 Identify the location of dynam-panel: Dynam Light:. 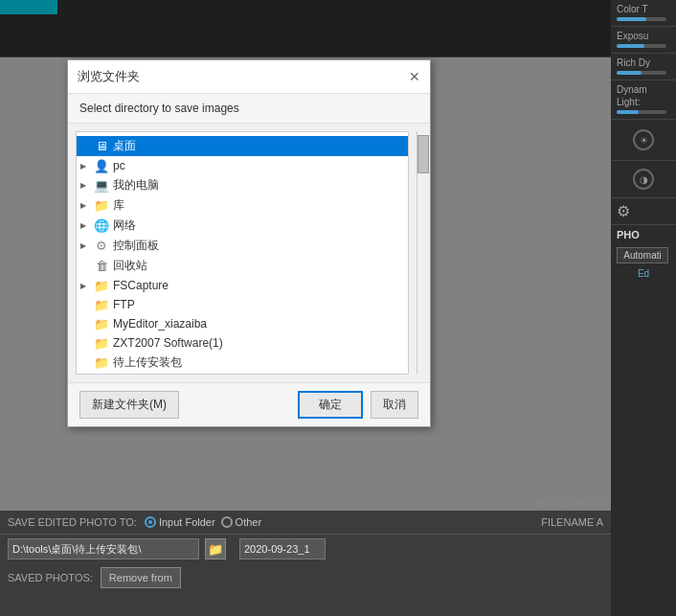
(643, 100).